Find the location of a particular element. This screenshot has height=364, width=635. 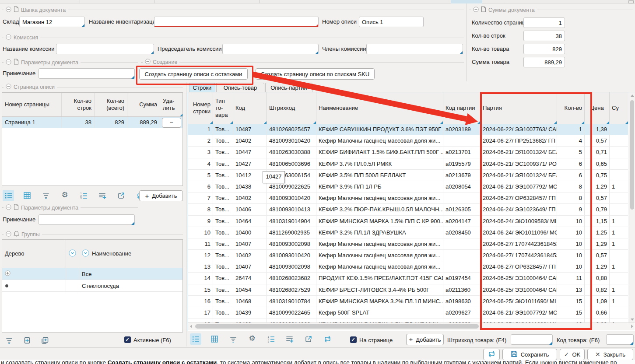

ok-button: ✓ OK is located at coordinates (572, 354).